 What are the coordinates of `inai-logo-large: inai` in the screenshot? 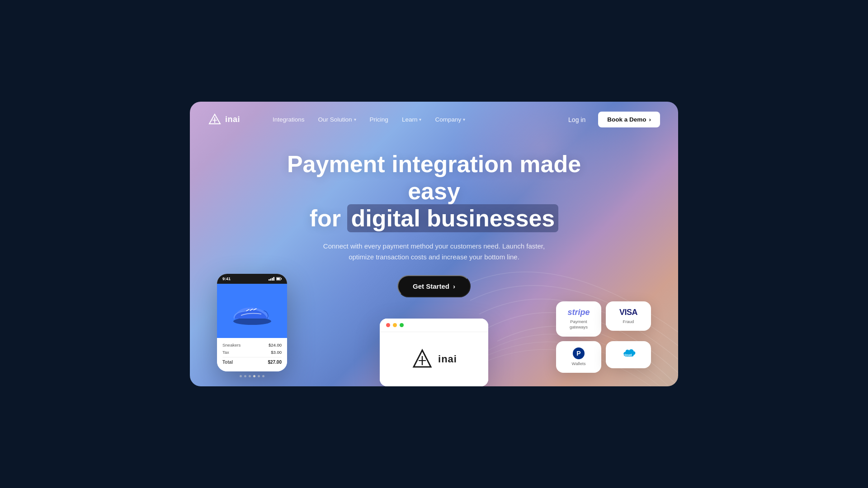 It's located at (434, 359).